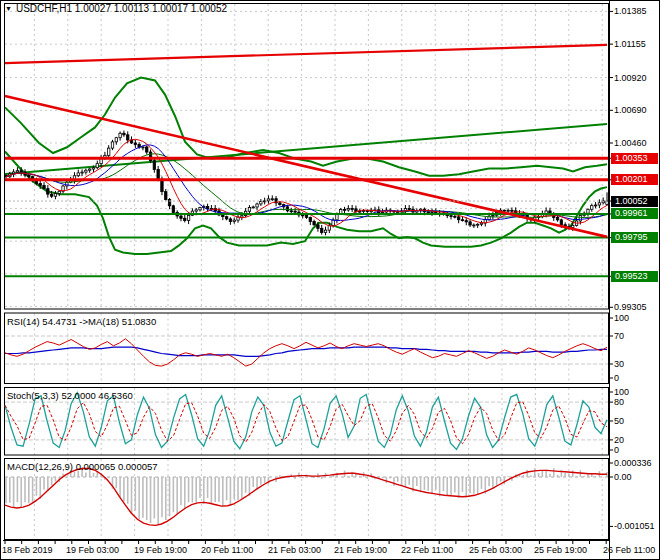  I want to click on chart-title-bar: ▼ USDCHF,H1 1.00027 1.00113 1.00017 1.00…, so click(116, 8).